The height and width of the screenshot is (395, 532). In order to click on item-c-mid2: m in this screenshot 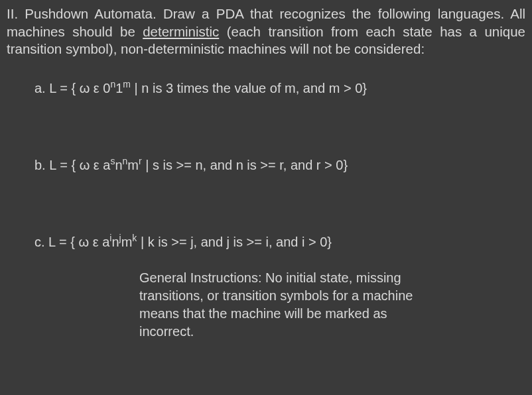, I will do `click(127, 242)`.